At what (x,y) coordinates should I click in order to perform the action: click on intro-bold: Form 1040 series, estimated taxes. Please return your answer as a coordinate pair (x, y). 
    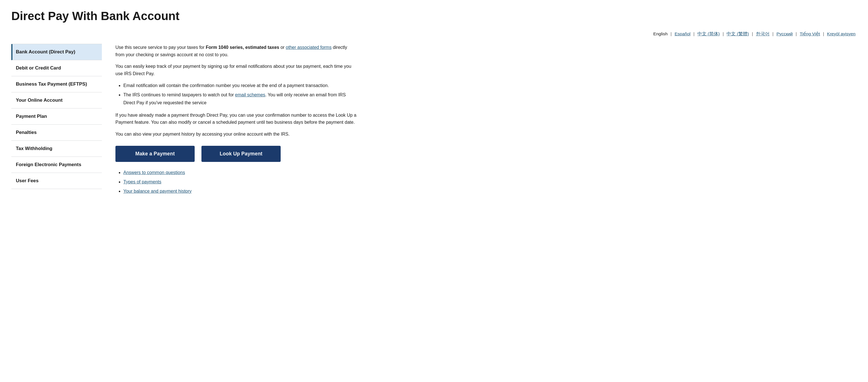
    Looking at the image, I should click on (243, 47).